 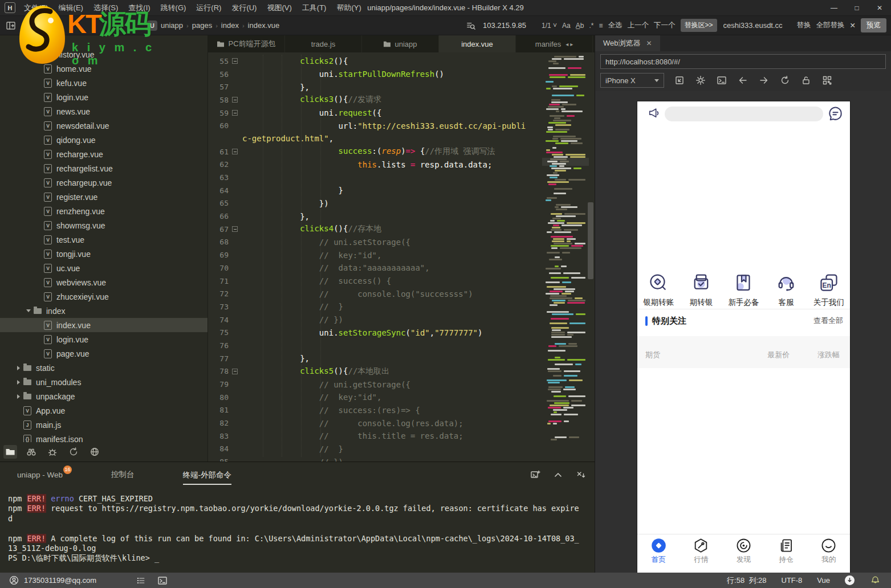 I want to click on editor-tab-PC前端开源包: PC前端开源包, so click(x=246, y=44).